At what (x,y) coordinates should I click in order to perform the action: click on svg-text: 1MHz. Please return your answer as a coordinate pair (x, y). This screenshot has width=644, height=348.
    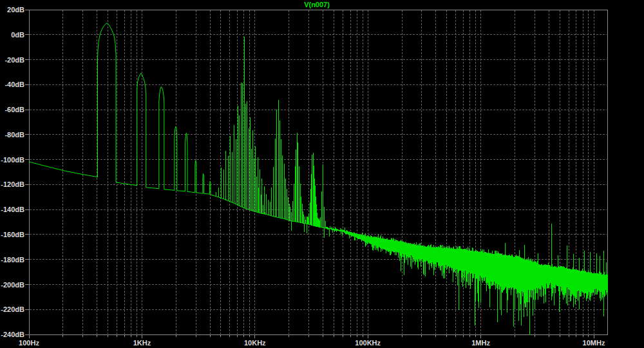
    Looking at the image, I should click on (480, 343).